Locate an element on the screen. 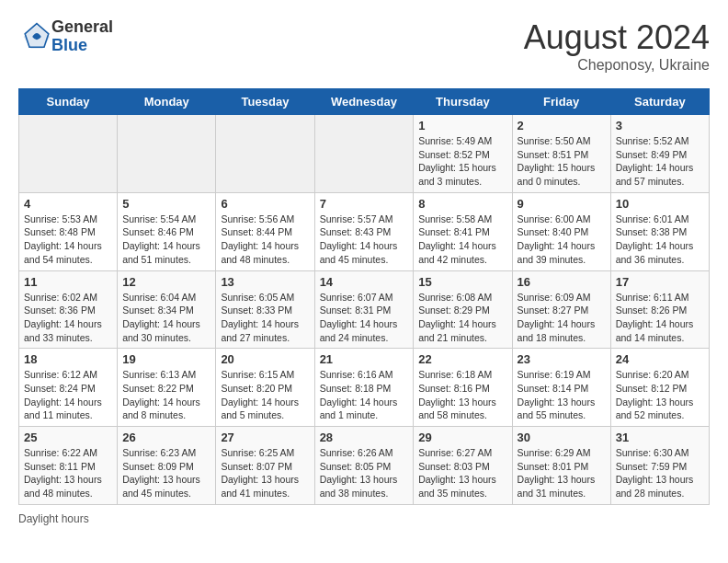  calendar-week-row: 18Sunrise: 6:12 AM Sunset: 8:24 PM Dayli… is located at coordinates (364, 388).